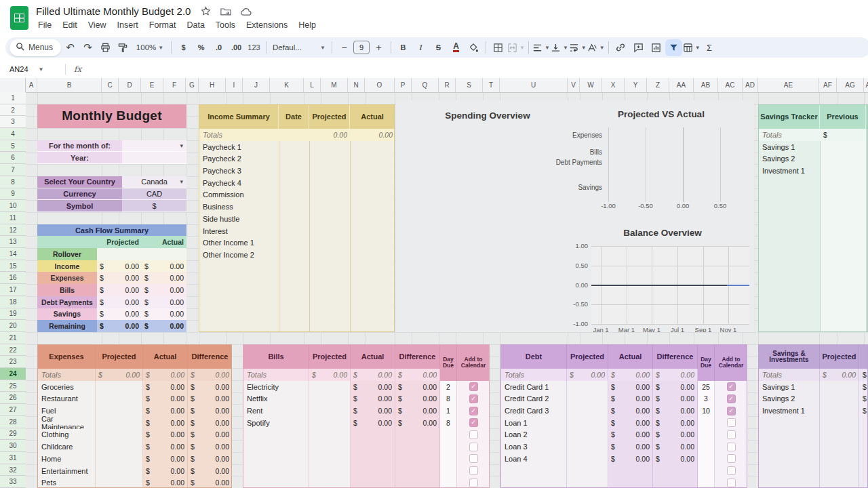 The image size is (868, 488). Describe the element at coordinates (420, 47) in the screenshot. I see `italic-button: I` at that location.